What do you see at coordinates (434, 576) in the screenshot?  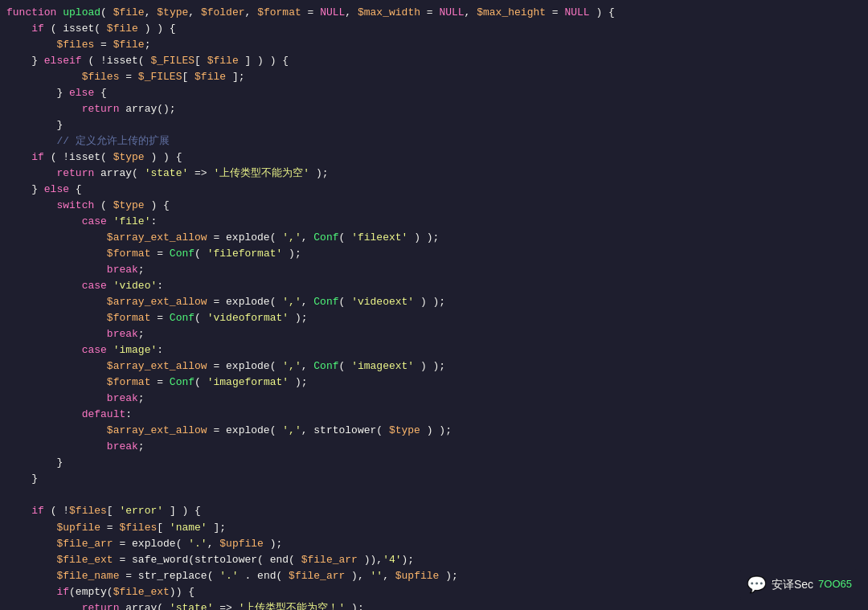 I see `code-line: $file_name = str_replace( '.' . end( $fi…` at bounding box center [434, 576].